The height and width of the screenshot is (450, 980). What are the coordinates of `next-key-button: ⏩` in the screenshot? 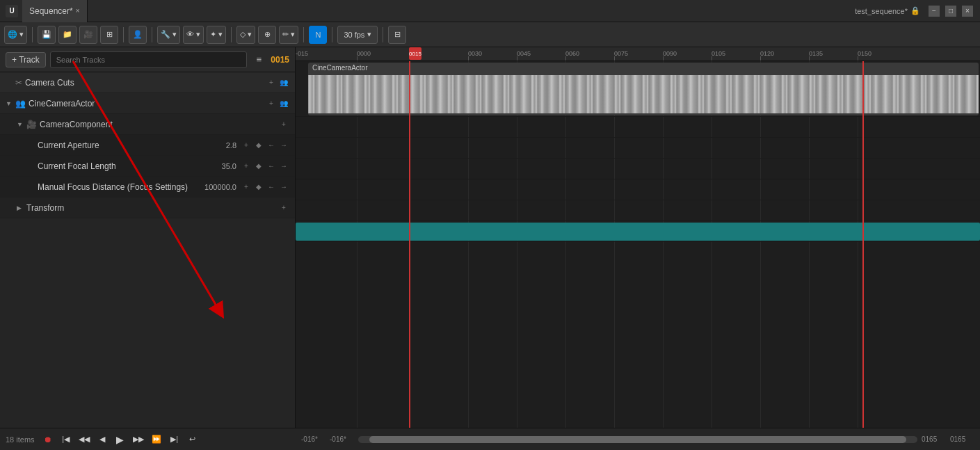 It's located at (156, 440).